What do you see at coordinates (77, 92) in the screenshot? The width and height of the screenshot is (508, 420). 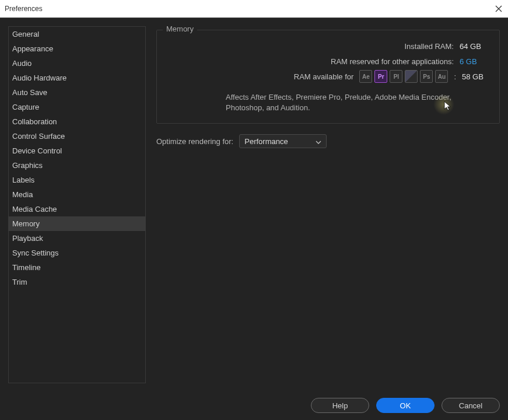 I see `sidebar-item-auto-save: Auto Save` at bounding box center [77, 92].